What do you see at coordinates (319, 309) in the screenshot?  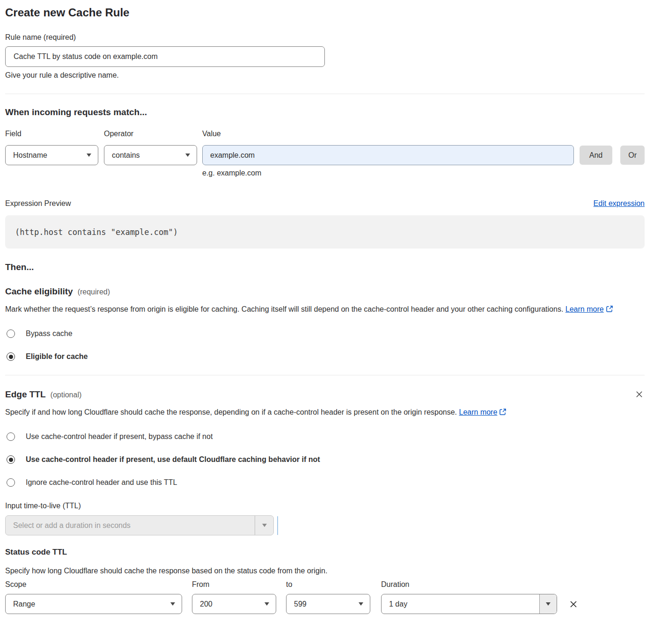 I see `cache-eligibility-description: Mark whether the request’s response from…` at bounding box center [319, 309].